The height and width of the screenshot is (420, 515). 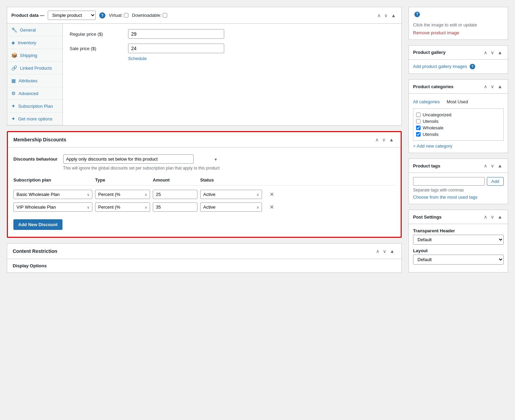 I want to click on collapse-down-btn: ∨, so click(x=386, y=15).